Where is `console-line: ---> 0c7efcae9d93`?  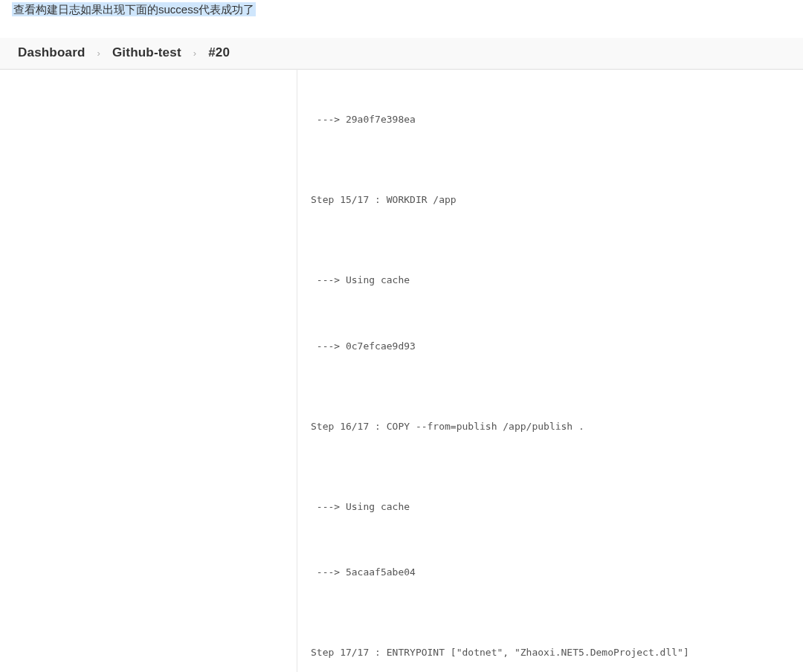 console-line: ---> 0c7efcae9d93 is located at coordinates (555, 346).